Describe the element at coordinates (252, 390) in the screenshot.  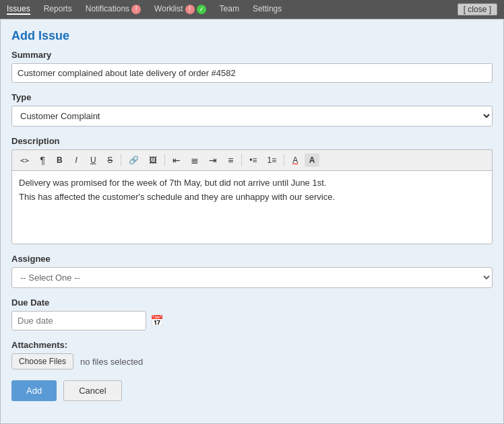
I see `action-buttons: Add Cancel` at that location.